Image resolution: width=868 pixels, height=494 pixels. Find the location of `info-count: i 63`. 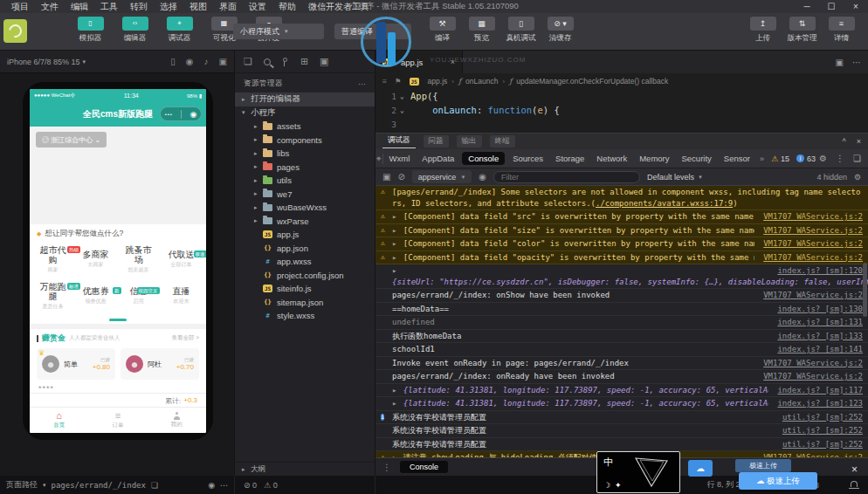

info-count: i 63 is located at coordinates (806, 159).